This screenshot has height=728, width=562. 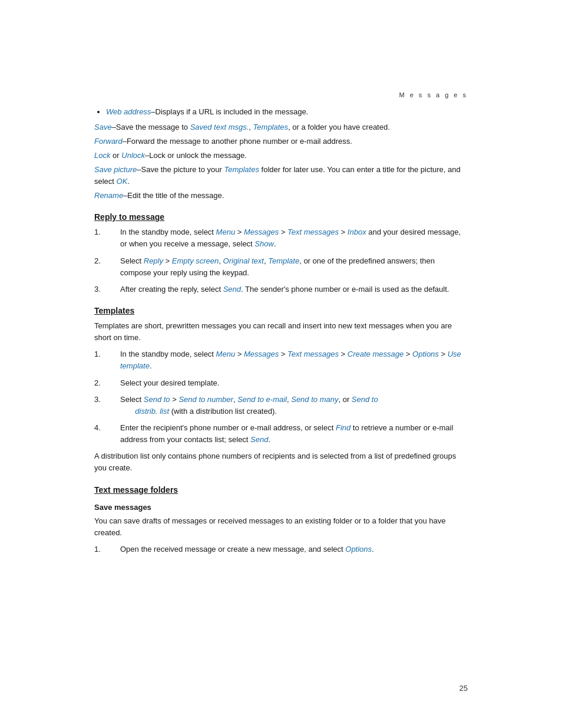 What do you see at coordinates (281, 196) in the screenshot?
I see `rename-line: Rename–Edit the title of the message.` at bounding box center [281, 196].